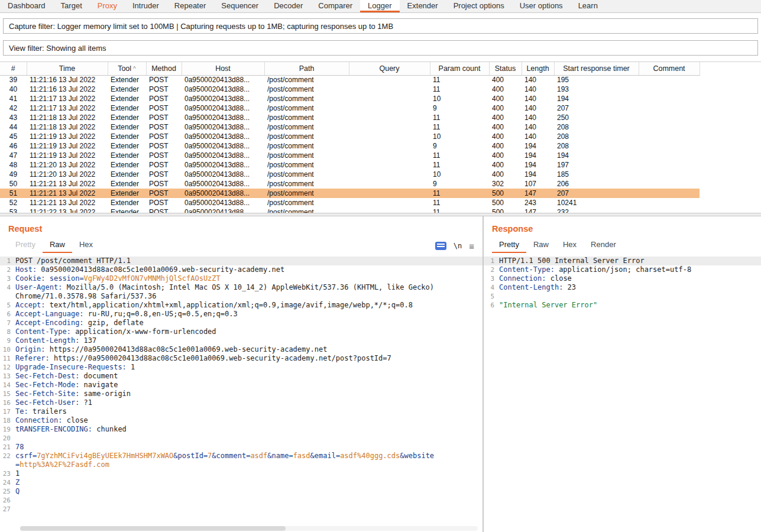 The image size is (761, 532). Describe the element at coordinates (350, 165) in the screenshot. I see `log-row: 4811:21:20 13 Jul 2022ExtenderPOST0a9500…` at that location.